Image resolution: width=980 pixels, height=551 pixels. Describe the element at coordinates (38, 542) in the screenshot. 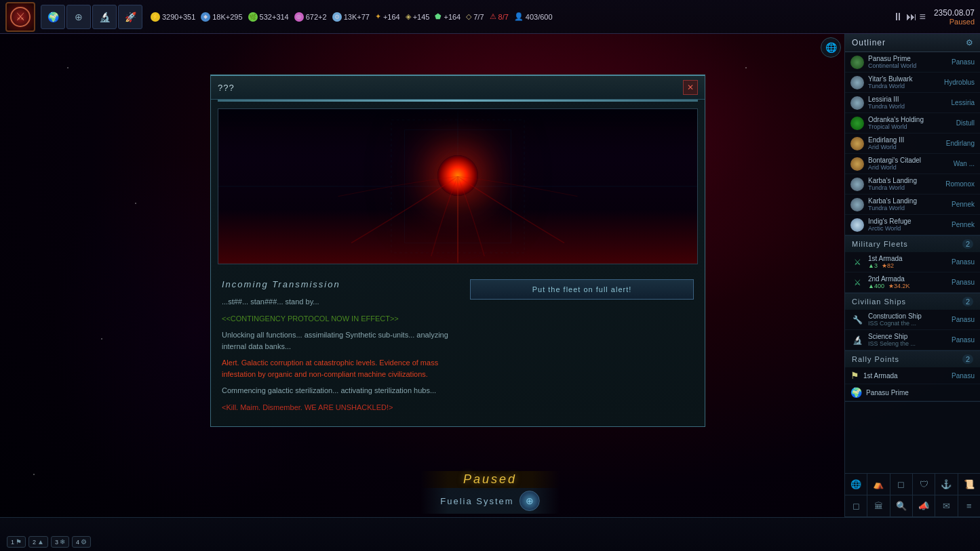

I see `tab-group-2: 2 ▲` at that location.